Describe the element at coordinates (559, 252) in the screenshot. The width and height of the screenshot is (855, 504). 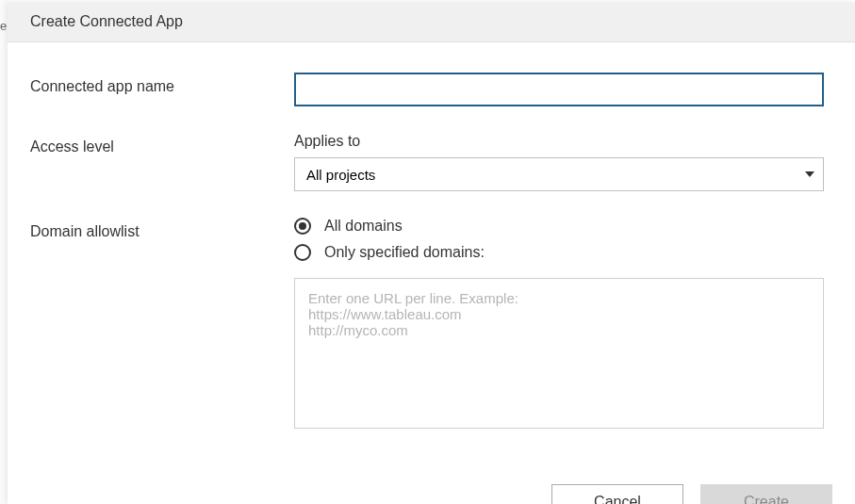
I see `radio-only-specified-domains: Only specified domains:` at that location.